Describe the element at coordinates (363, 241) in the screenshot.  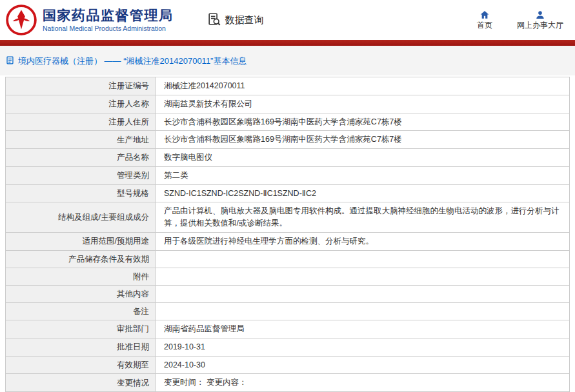
I see `row-value: 用于各级医院进行神经电生理学方面的检测、分析与研究。` at that location.